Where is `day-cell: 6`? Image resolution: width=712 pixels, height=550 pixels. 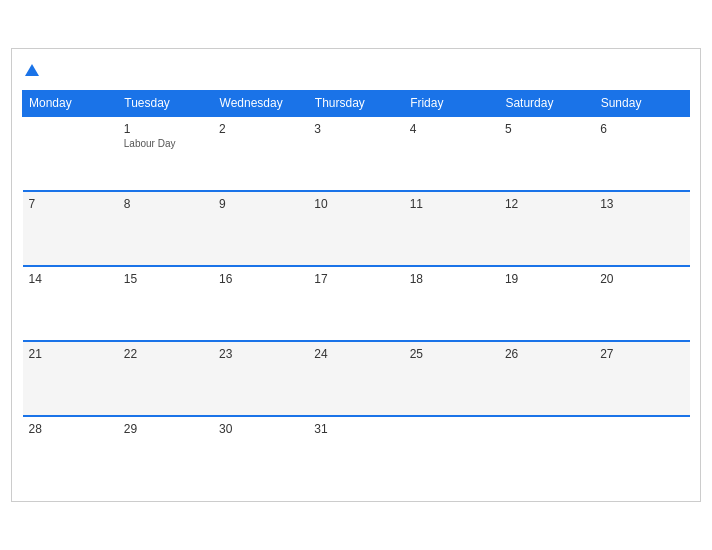
day-cell: 6 is located at coordinates (642, 154).